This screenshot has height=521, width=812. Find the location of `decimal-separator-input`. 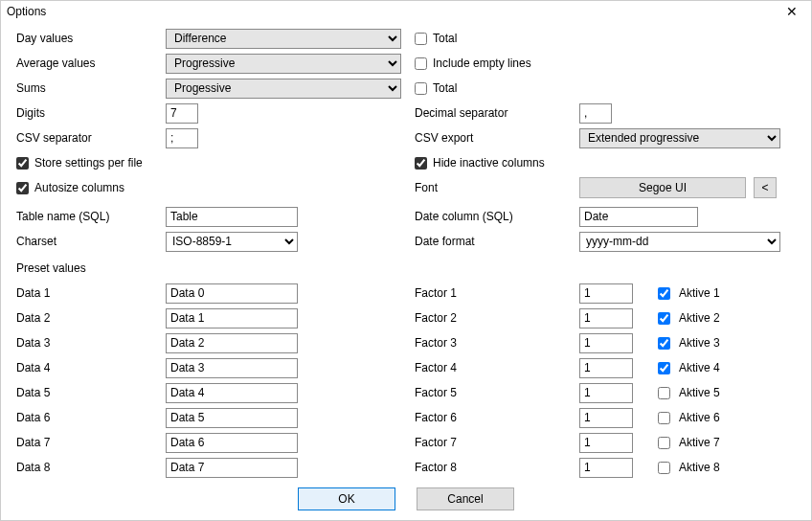

decimal-separator-input is located at coordinates (596, 113).